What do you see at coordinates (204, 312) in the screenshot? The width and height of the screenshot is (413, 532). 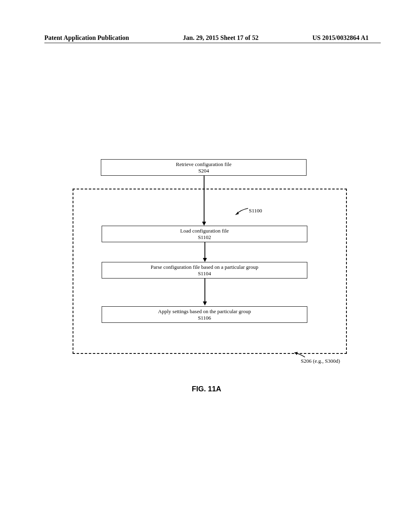 I see `box-s1106-title: Apply settings based on the particular g…` at bounding box center [204, 312].